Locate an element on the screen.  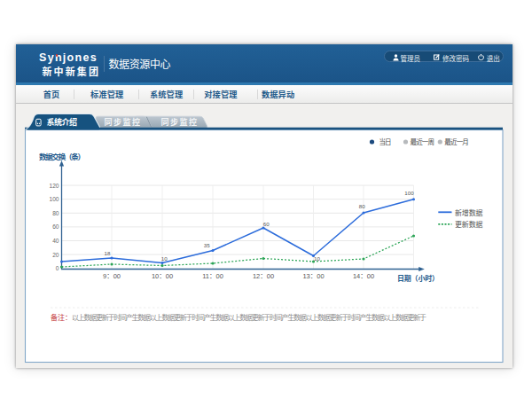
svg-text: 10：00 is located at coordinates (162, 275).